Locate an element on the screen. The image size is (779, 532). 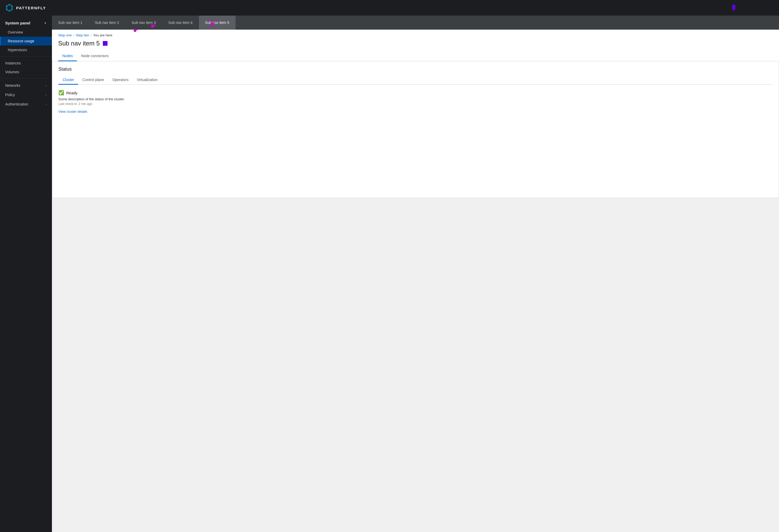
app-name: PATTERNFLY is located at coordinates (31, 8).